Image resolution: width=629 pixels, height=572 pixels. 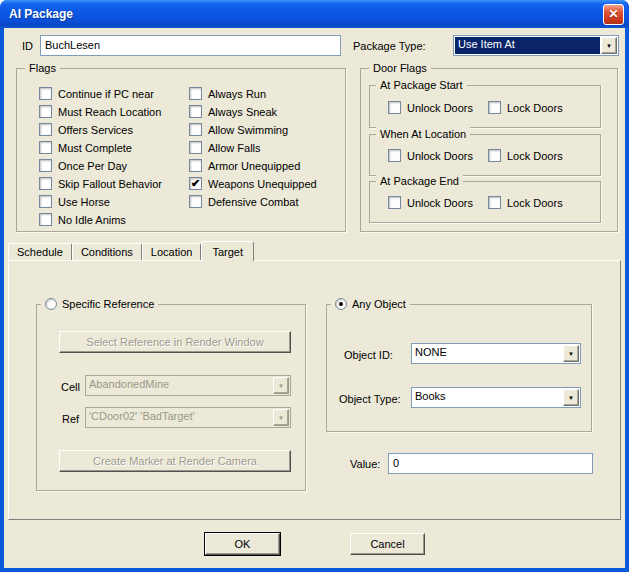 What do you see at coordinates (100, 112) in the screenshot?
I see `flag-must-reach-location: Must Reach Location` at bounding box center [100, 112].